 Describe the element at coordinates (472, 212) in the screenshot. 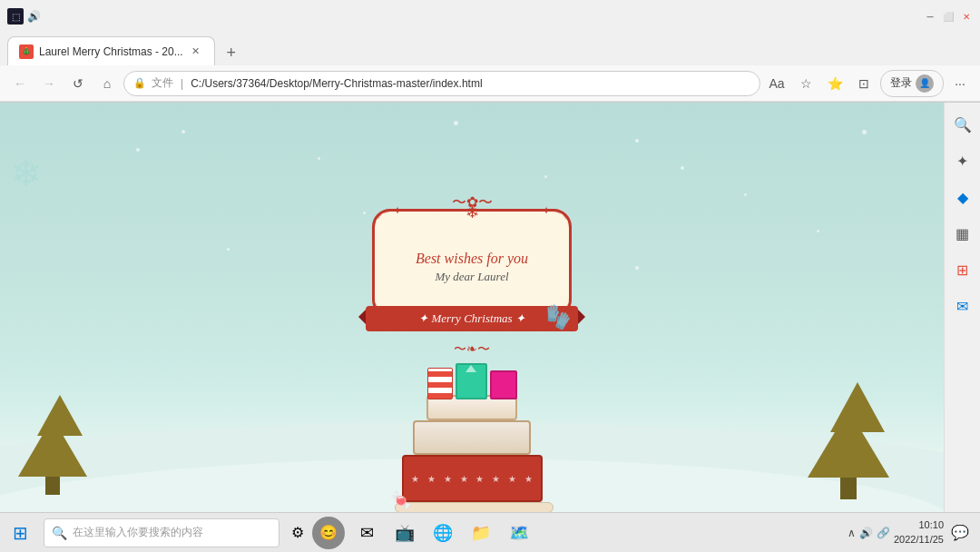

I see `card-snowflake: ❄` at that location.